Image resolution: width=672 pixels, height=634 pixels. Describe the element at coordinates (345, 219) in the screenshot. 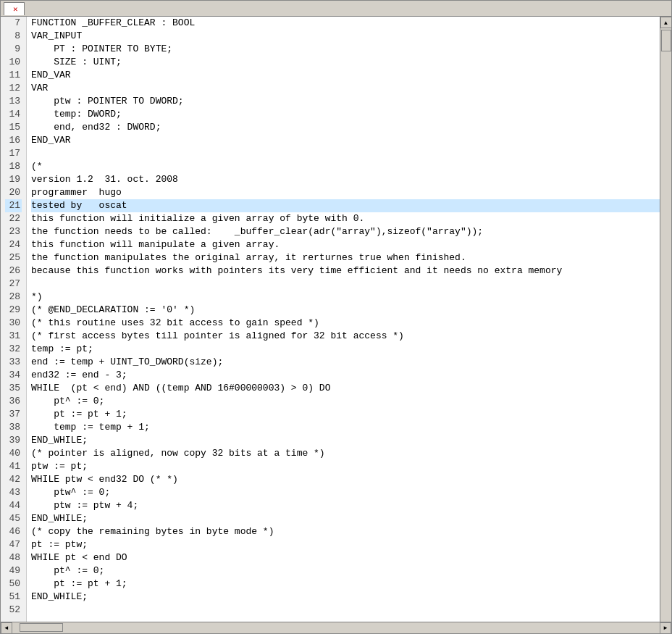

I see `code-line: this function will initialize a given ar…` at that location.